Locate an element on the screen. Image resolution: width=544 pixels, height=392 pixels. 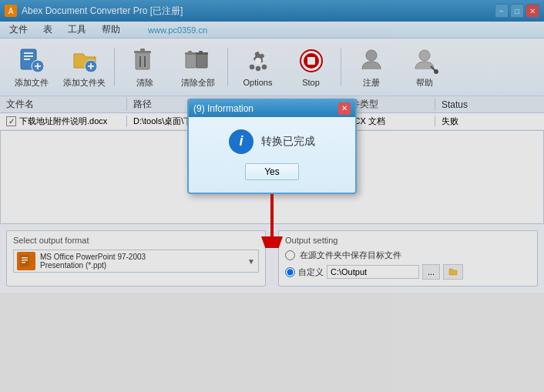
dialog-title-bar: (9) Information ✕ is located at coordinates (272, 109).